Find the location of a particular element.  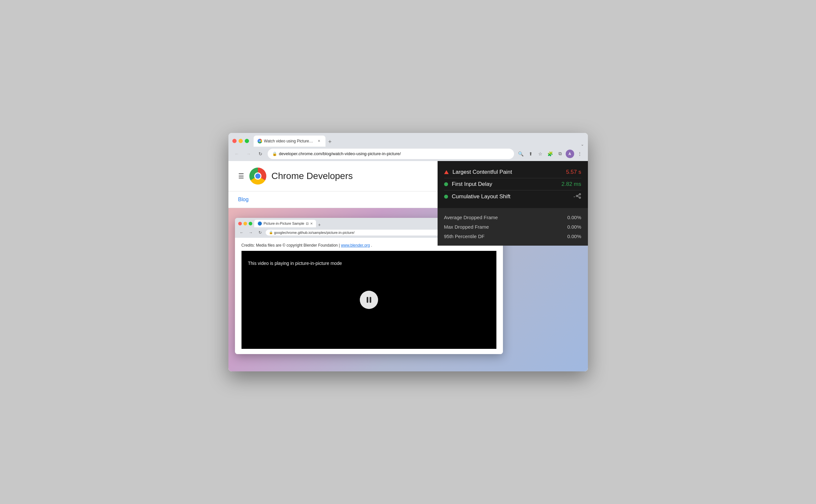

menu-button: ⋮ is located at coordinates (580, 154).